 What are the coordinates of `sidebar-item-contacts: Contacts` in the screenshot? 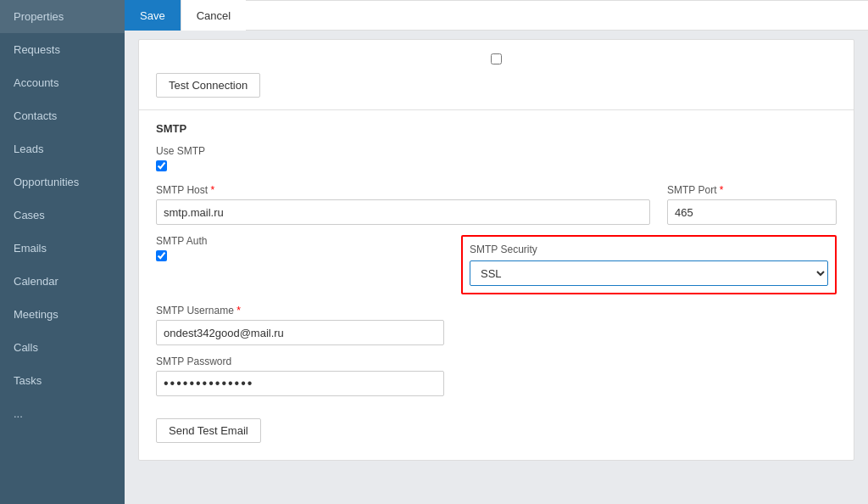 It's located at (63, 115).